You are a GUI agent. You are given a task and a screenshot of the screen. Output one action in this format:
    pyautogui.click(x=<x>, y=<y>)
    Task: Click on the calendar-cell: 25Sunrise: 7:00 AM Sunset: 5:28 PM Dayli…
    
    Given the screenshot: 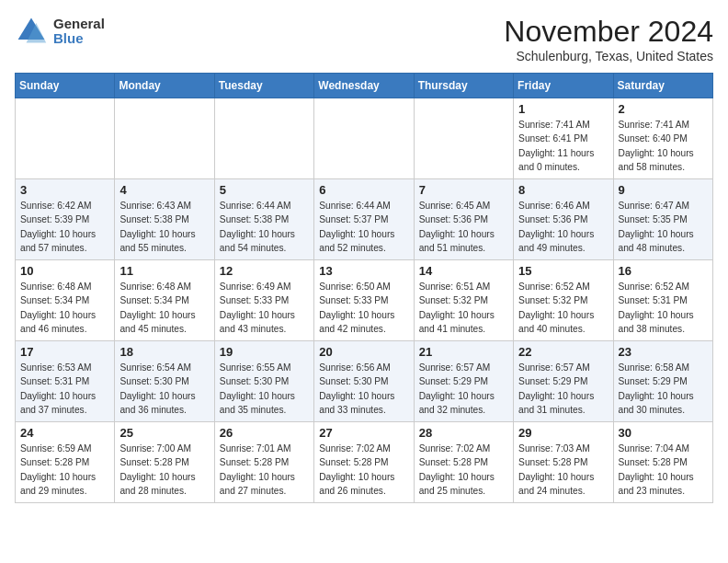 What is the action you would take?
    pyautogui.click(x=165, y=463)
    